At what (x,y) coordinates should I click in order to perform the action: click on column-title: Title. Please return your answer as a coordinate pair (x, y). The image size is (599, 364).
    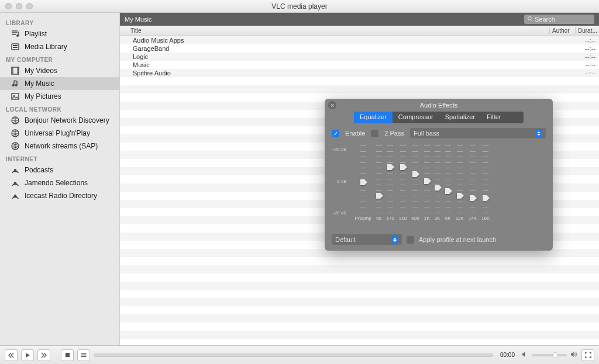
    Looking at the image, I should click on (335, 30).